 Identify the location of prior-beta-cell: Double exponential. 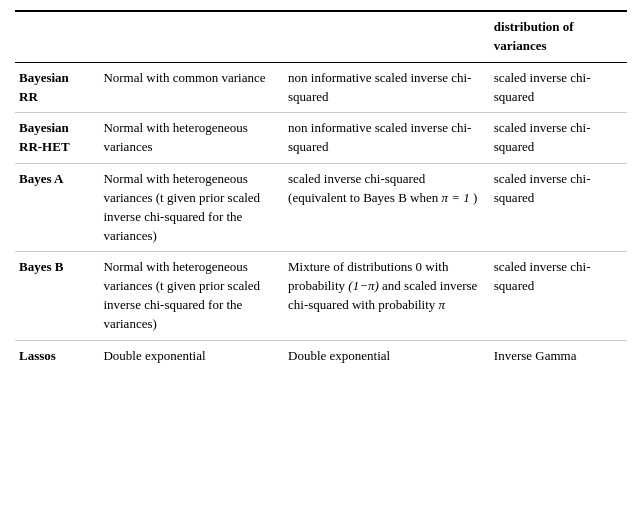
(387, 356).